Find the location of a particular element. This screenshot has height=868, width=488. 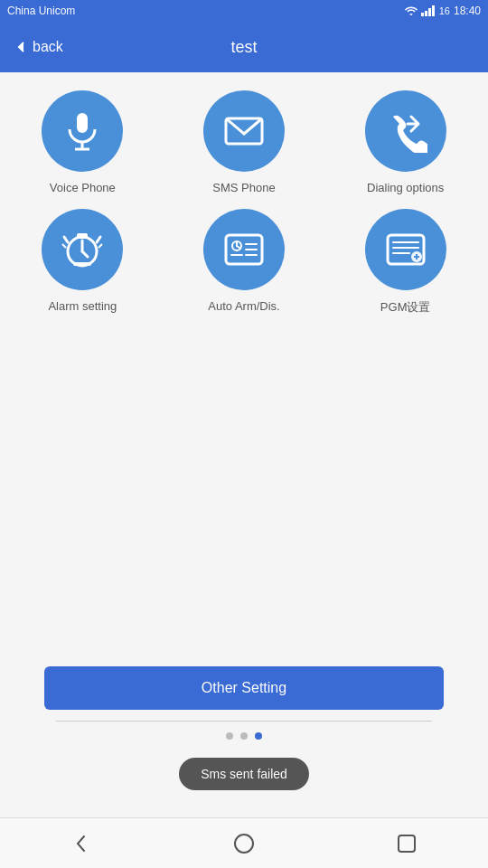

wifi-icon is located at coordinates (411, 11).